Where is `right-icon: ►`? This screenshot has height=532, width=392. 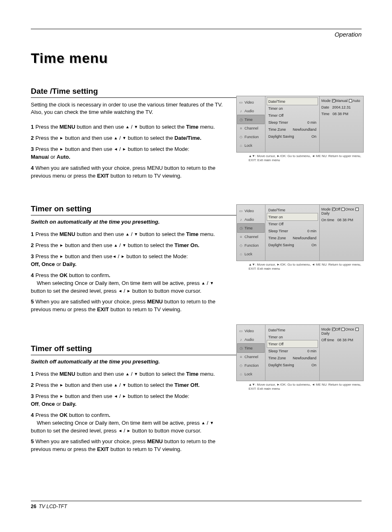 right-icon: ► is located at coordinates (62, 138).